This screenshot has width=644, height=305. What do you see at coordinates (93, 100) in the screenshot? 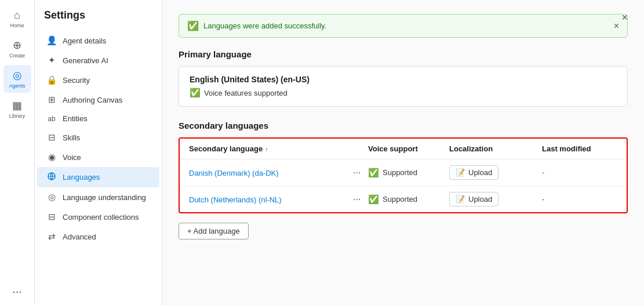
I see `sidebar-label-authoring-canvas: Authoring Canvas` at bounding box center [93, 100].